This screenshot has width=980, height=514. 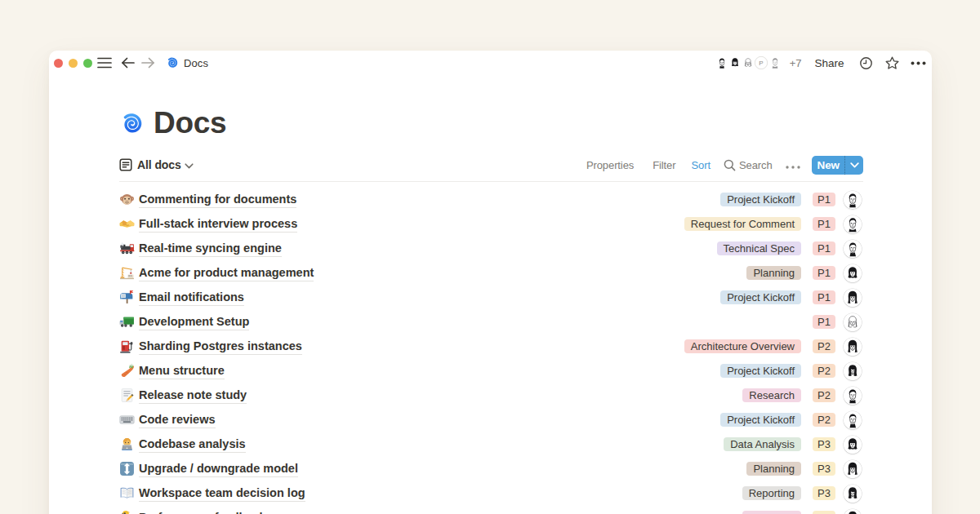 What do you see at coordinates (218, 224) in the screenshot?
I see `doc-title: Full-stack interview process` at bounding box center [218, 224].